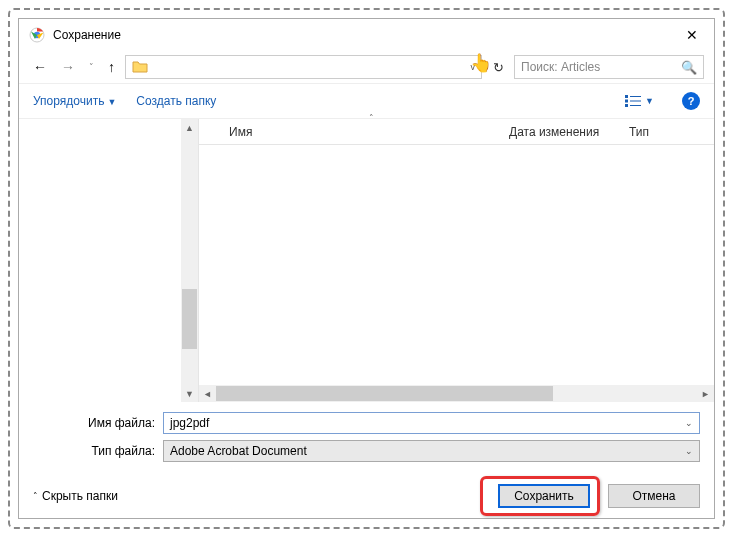 The image size is (733, 537). Describe the element at coordinates (366, 67) in the screenshot. I see `nav-row: ← → ˅ ↑ v ↻ Поиск: Articles 🔍` at that location.